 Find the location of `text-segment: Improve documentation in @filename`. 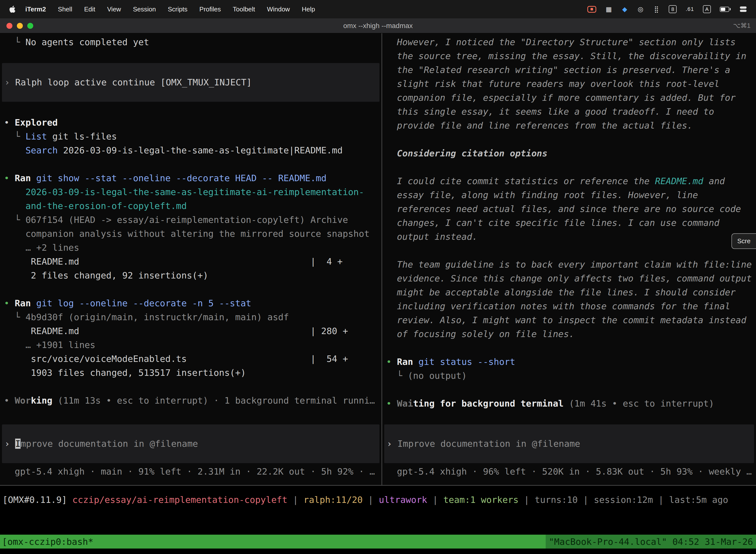

text-segment: Improve documentation in @filename is located at coordinates (489, 444).